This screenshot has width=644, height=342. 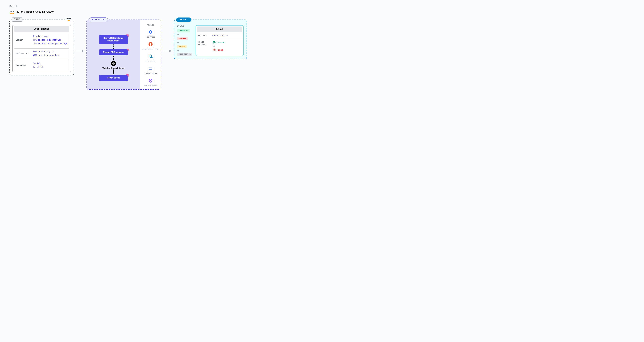 I want to click on target-icon, so click(x=150, y=80).